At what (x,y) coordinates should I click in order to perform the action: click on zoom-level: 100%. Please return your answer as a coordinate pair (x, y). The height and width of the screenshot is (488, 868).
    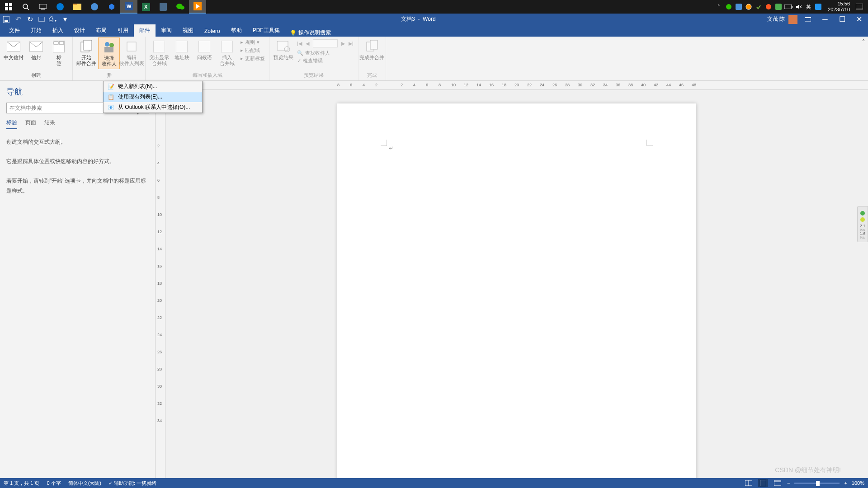
    Looking at the image, I should click on (858, 483).